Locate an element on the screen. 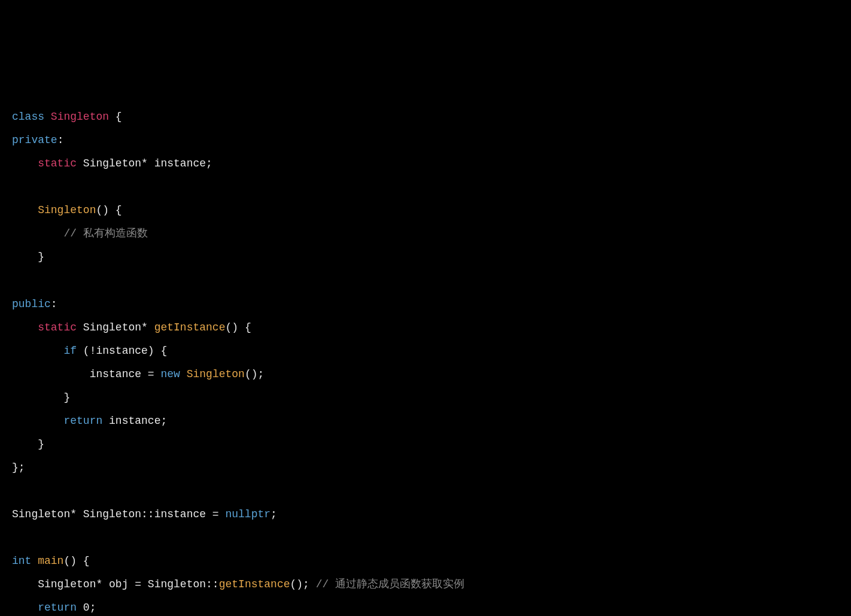 The image size is (851, 616). code-line: static Singleton* getInstance() { is located at coordinates (132, 327).